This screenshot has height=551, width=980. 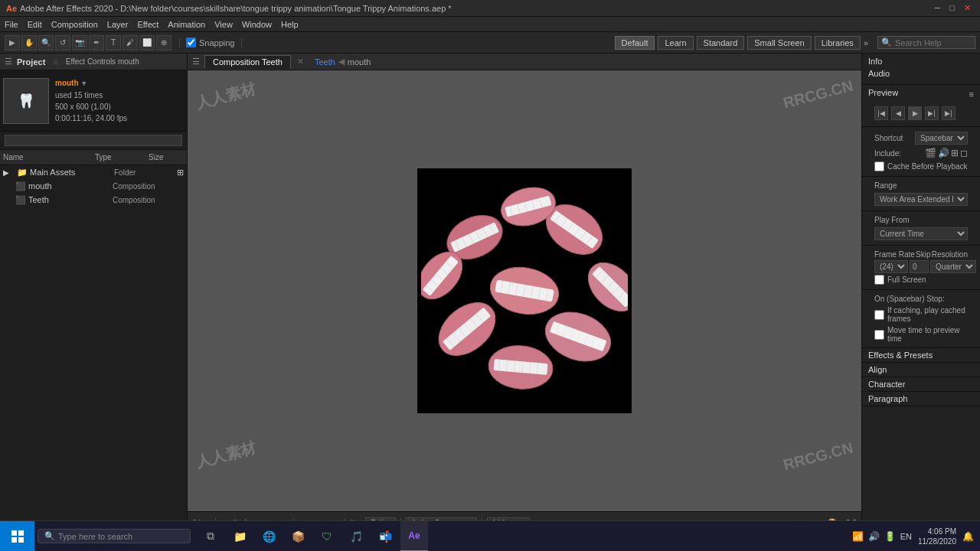 I want to click on thumbnail-area: 🦷 mouth ▼ used 15 times 500 x 600 (1.00)…, so click(x=93, y=101).